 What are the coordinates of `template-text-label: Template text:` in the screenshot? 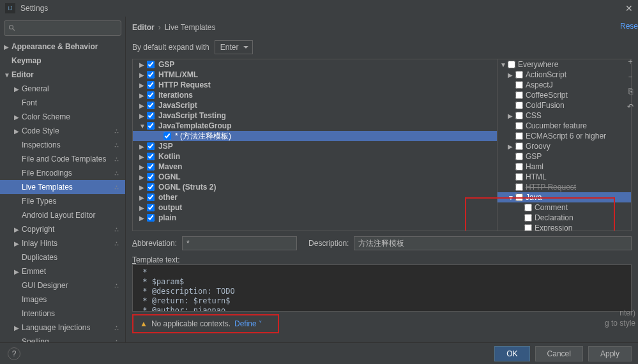 It's located at (382, 260).